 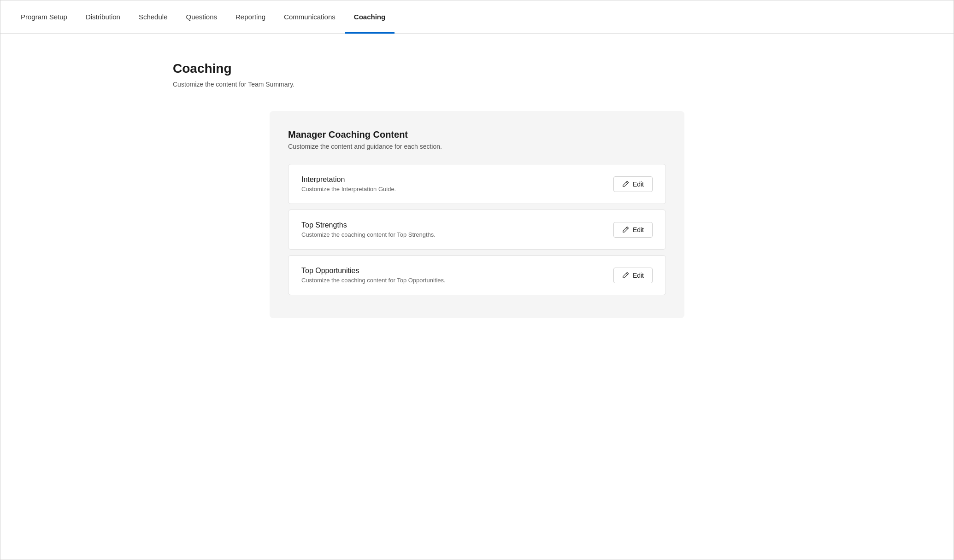 What do you see at coordinates (457, 235) in the screenshot?
I see `section-item-top-strengths-description: Customize the coaching content for Top S…` at bounding box center [457, 235].